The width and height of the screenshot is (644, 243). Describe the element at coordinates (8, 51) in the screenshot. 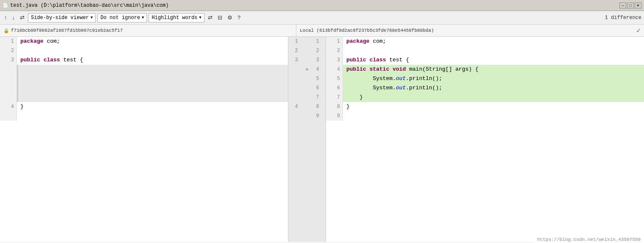

I see `left-line-num: 2` at that location.